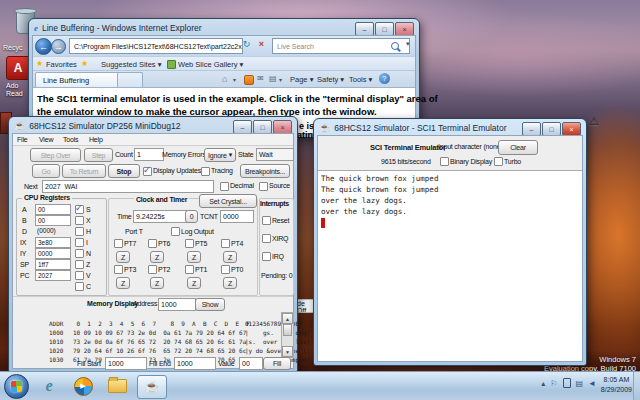 The width and height of the screenshot is (640, 400). I want to click on tray-expand-icon: ▴, so click(543, 384).